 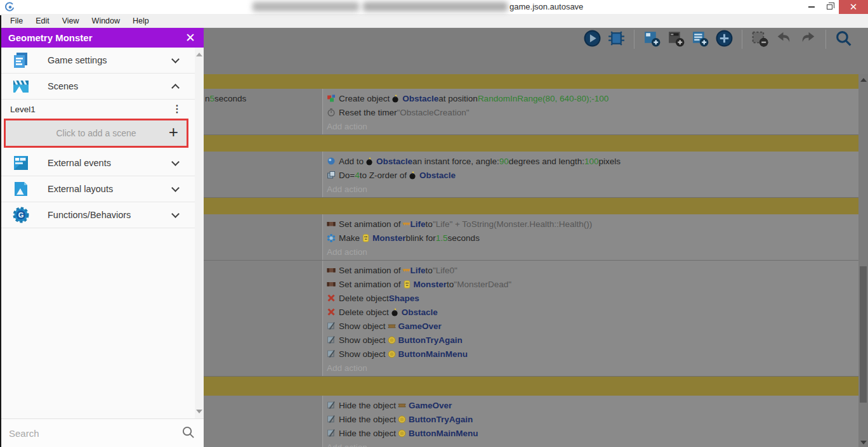 I want to click on minimize-icon, so click(x=812, y=7).